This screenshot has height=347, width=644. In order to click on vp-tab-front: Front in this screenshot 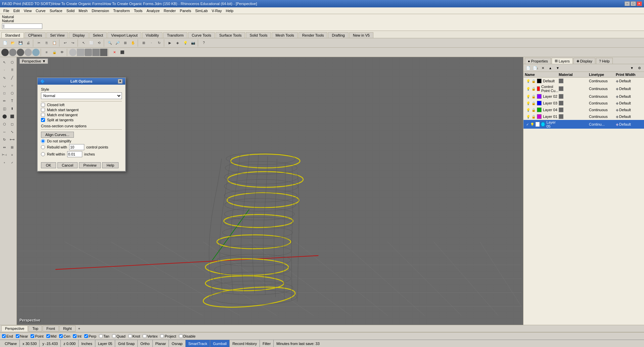, I will do `click(51, 329)`.